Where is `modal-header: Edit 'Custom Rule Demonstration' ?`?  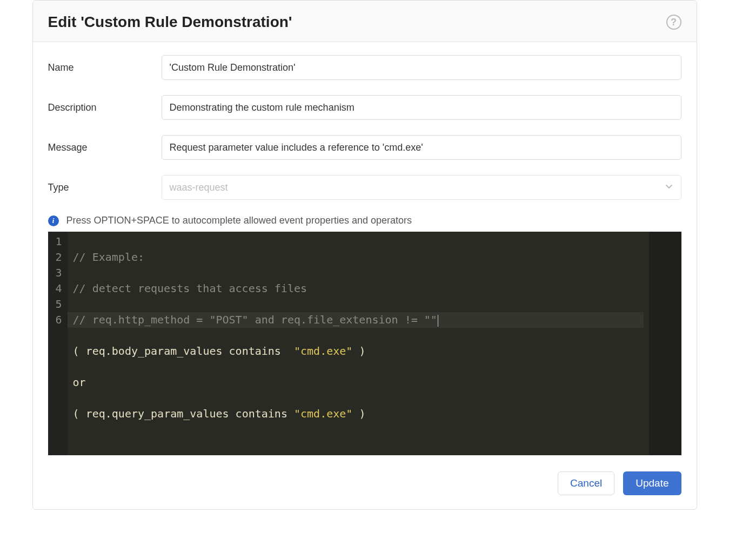
modal-header: Edit 'Custom Rule Demonstration' ? is located at coordinates (365, 22).